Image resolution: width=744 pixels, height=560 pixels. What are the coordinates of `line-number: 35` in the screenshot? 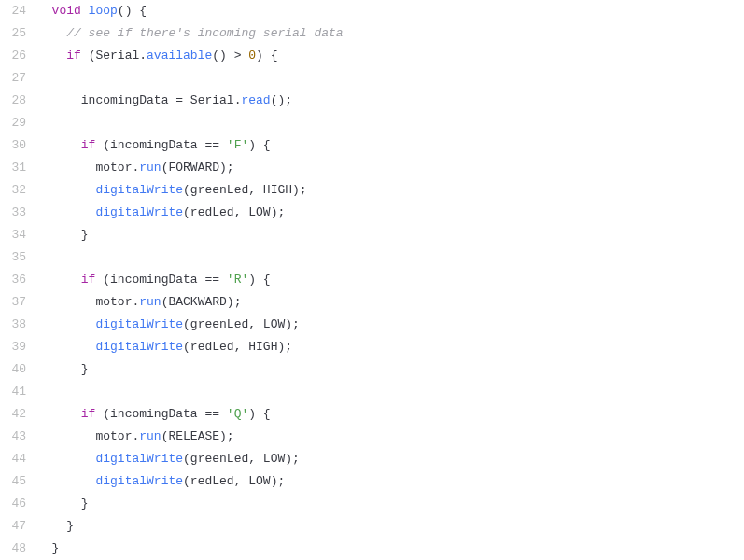 It's located at (13, 258).